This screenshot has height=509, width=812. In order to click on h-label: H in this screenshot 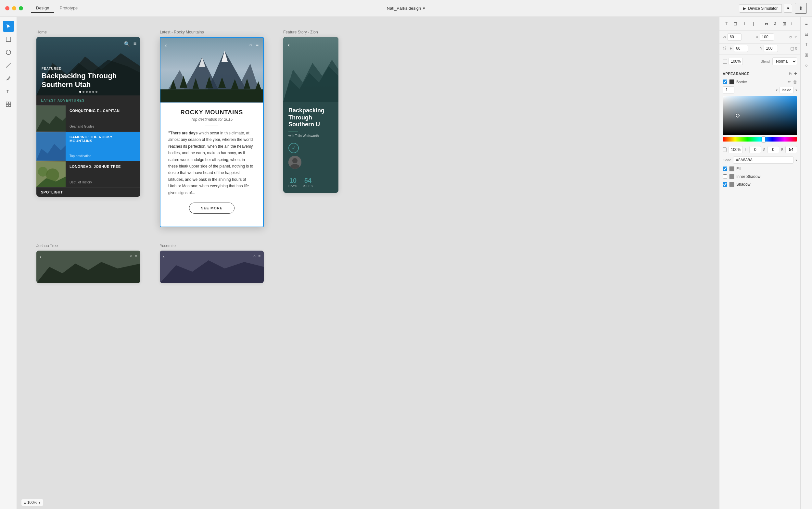, I will do `click(731, 48)`.